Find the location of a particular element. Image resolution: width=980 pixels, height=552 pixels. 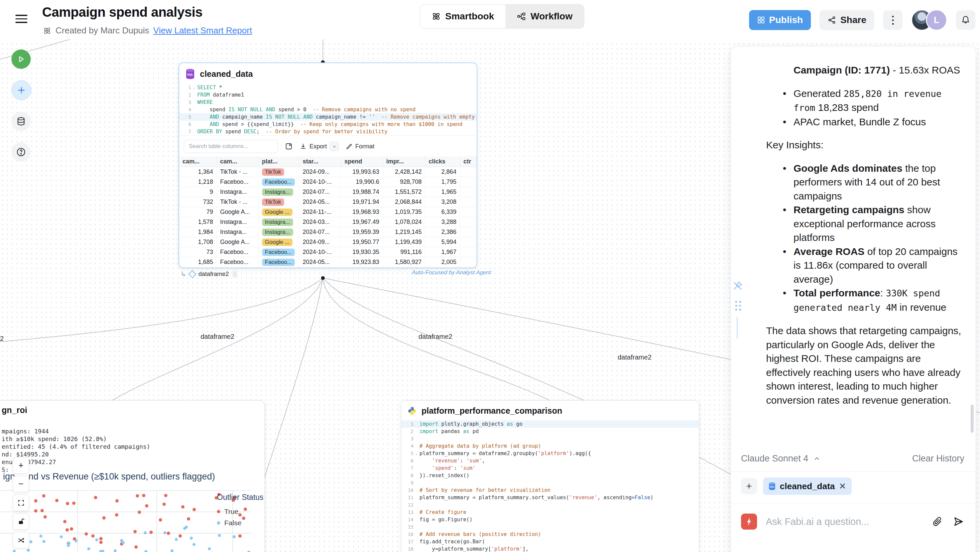

panel-resize-indicator is located at coordinates (737, 328).